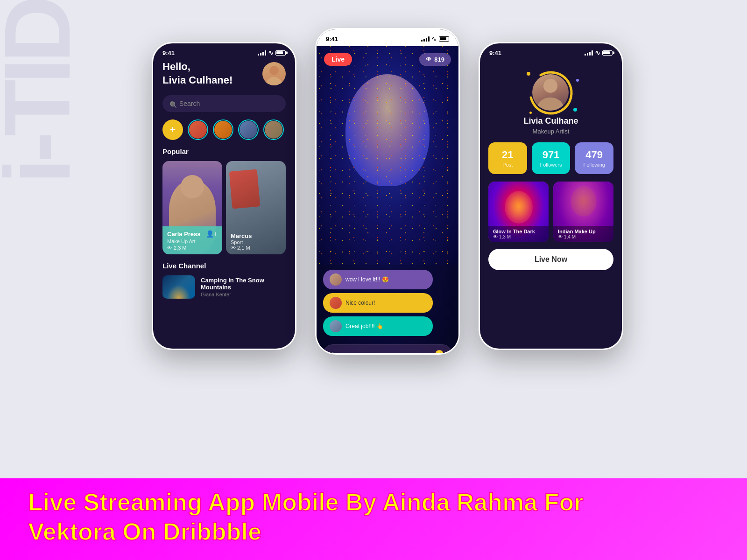 Image resolution: width=747 pixels, height=560 pixels. I want to click on status-icons-2: ∿, so click(435, 39).